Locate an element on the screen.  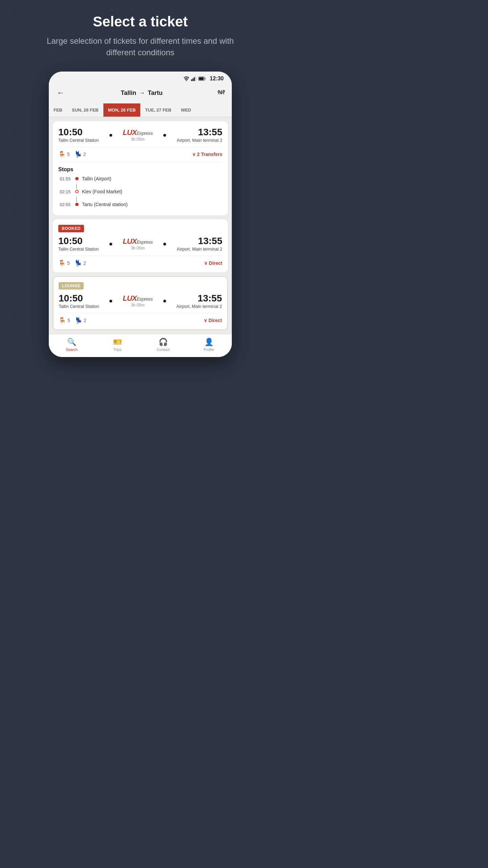
stops-section-1: Stops 01:55 Tallin (Airport) 02:15 Kiev … is located at coordinates (140, 184).